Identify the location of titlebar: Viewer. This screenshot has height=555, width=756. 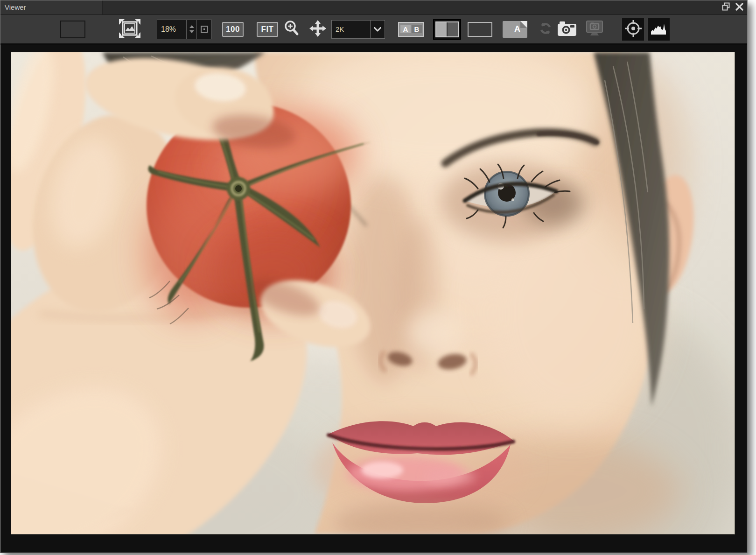
(374, 7).